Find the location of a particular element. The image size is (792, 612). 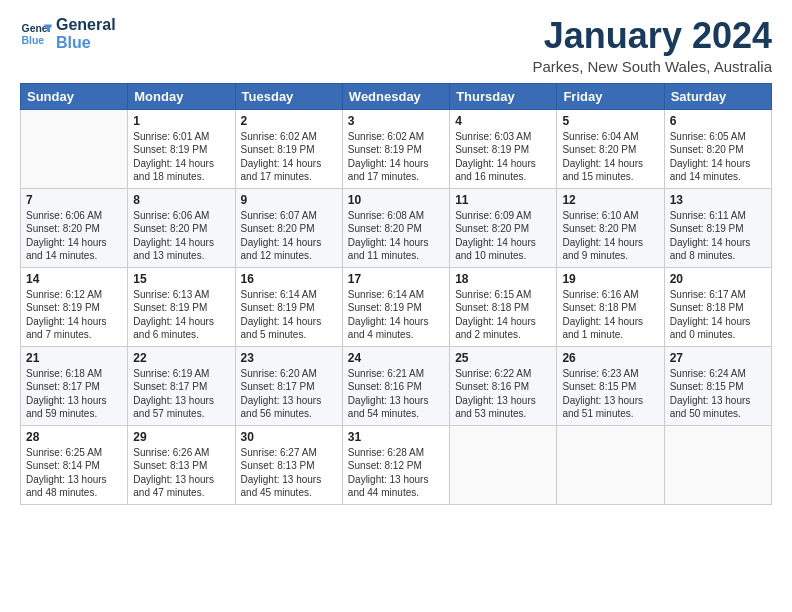

day-number: 11 is located at coordinates (503, 200).